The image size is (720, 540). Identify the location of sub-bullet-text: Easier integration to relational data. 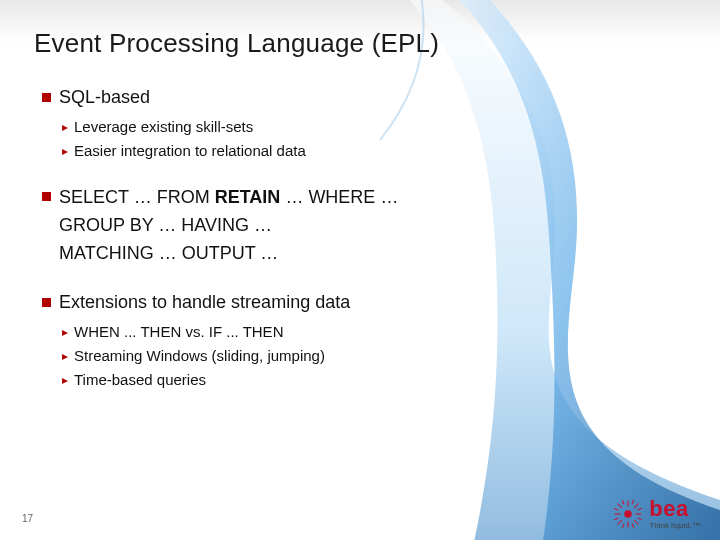
(190, 150).